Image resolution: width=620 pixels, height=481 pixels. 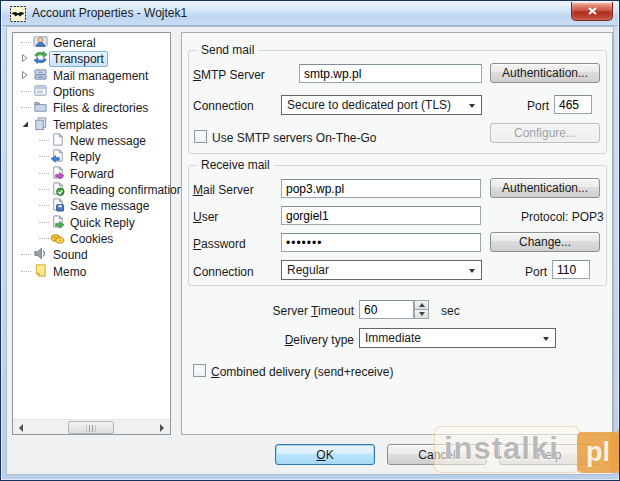 I want to click on tree-item-transport: Transport, so click(x=92, y=58).